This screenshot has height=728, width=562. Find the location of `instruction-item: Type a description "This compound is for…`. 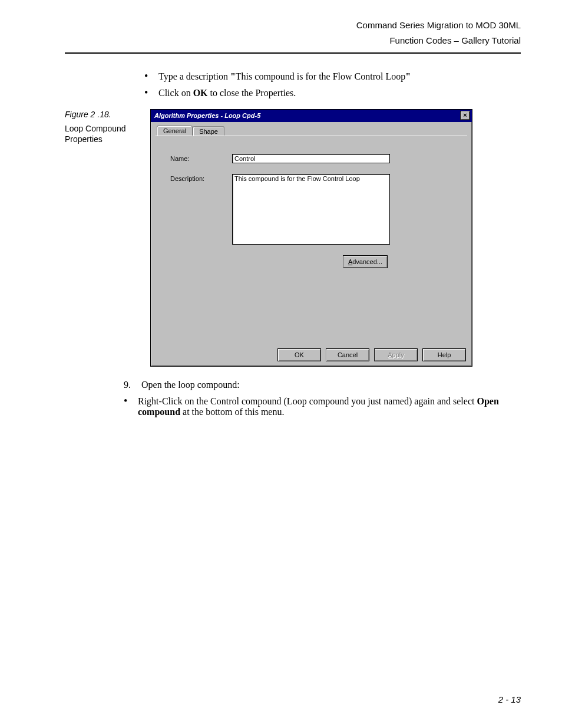

instruction-item: Type a description "This compound is for… is located at coordinates (332, 77).